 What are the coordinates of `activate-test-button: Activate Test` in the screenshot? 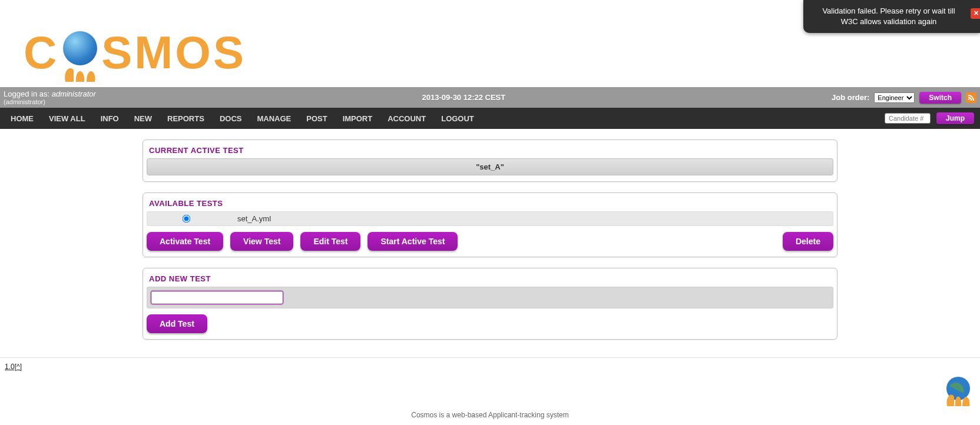 It's located at (185, 241).